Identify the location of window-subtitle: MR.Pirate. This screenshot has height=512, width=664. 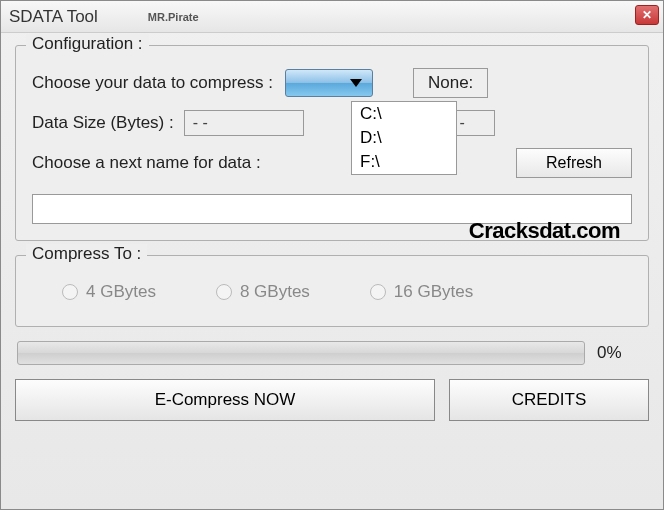
(174, 17).